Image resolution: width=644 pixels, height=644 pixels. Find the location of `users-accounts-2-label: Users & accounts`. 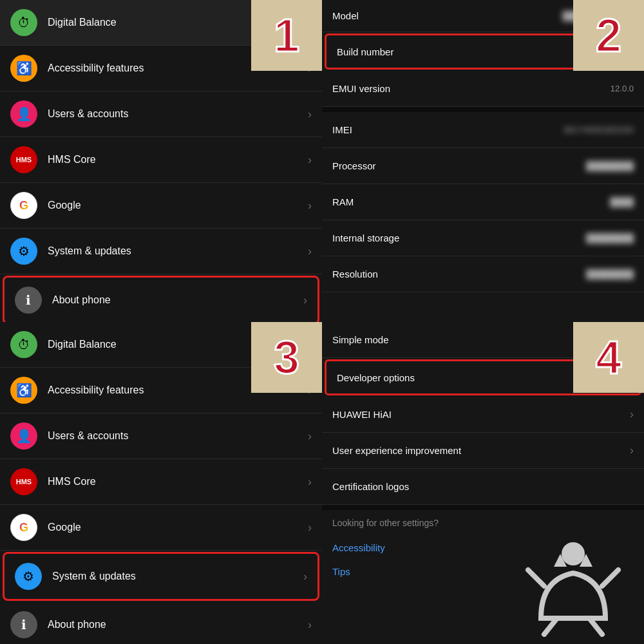

users-accounts-2-label: Users & accounts is located at coordinates (178, 436).